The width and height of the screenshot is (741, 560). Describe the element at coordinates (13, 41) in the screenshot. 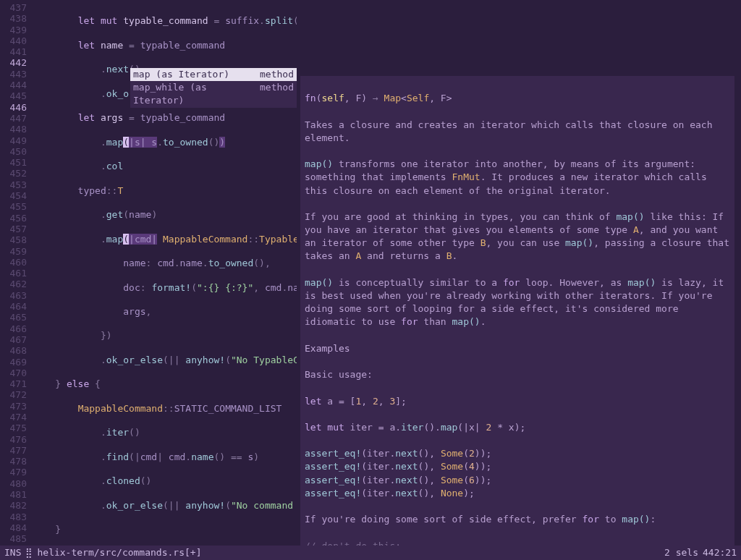

I see `line-number: 440` at that location.